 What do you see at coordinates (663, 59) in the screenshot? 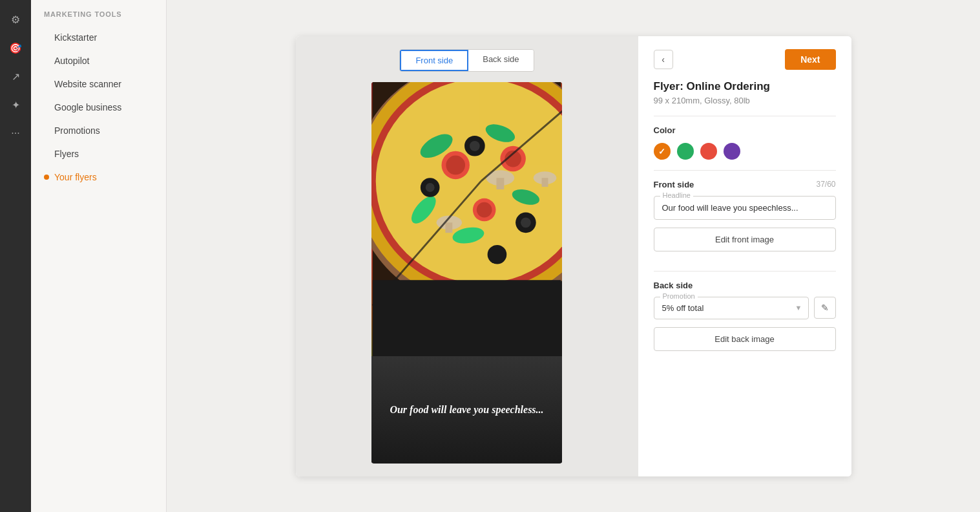
I see `back-button: ‹` at bounding box center [663, 59].